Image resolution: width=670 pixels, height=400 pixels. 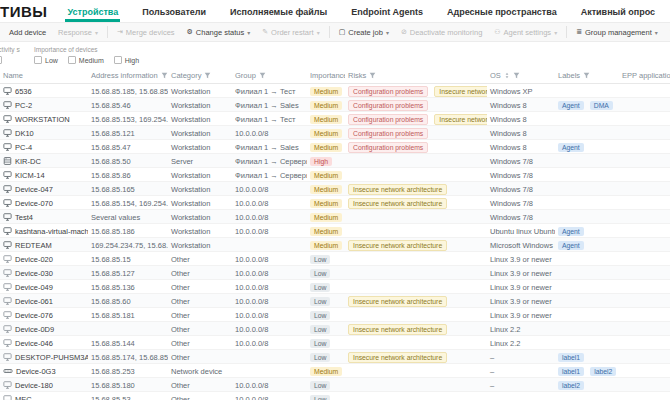 What do you see at coordinates (335, 231) in the screenshot?
I see `table-row: kashtana-virtual-machine 15.68.85.186 Wo…` at bounding box center [335, 231].